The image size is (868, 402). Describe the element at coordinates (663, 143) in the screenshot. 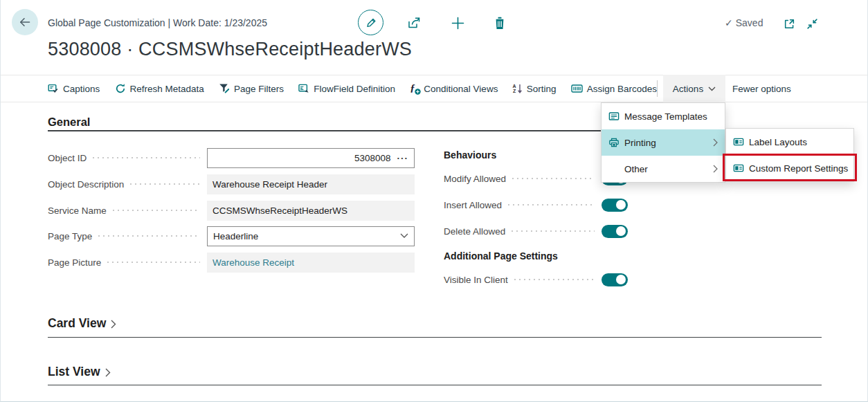

I see `menu-item-printing: Printing` at that location.